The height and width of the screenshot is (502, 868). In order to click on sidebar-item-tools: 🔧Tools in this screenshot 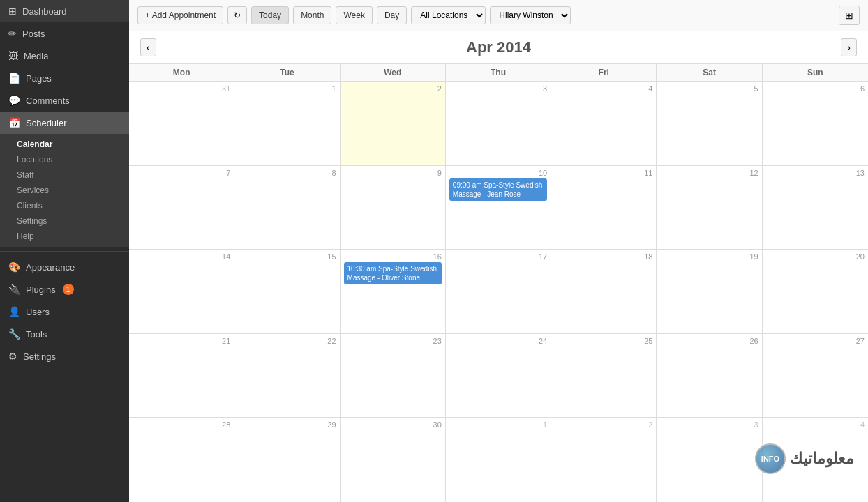, I will do `click(64, 334)`.